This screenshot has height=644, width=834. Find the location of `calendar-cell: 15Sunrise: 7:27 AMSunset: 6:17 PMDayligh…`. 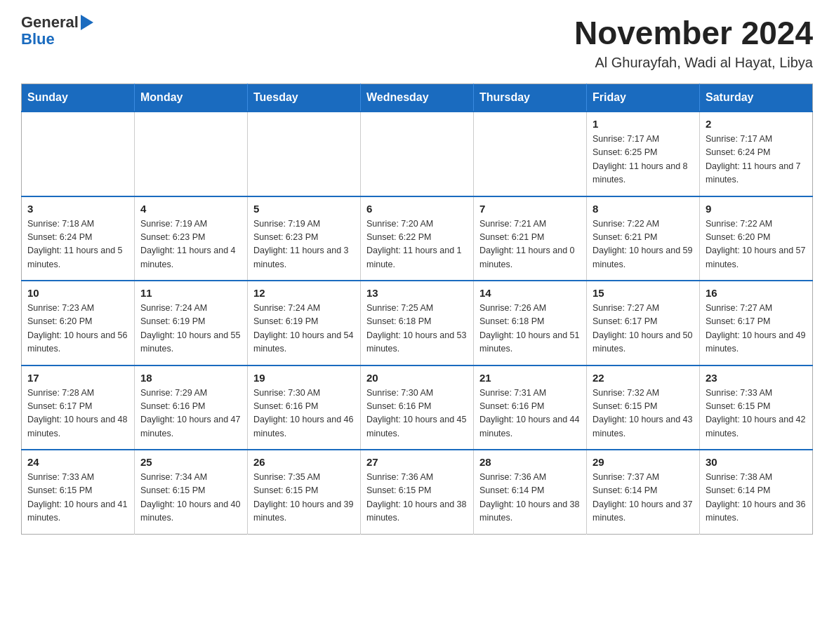

calendar-cell: 15Sunrise: 7:27 AMSunset: 6:17 PMDayligh… is located at coordinates (643, 323).